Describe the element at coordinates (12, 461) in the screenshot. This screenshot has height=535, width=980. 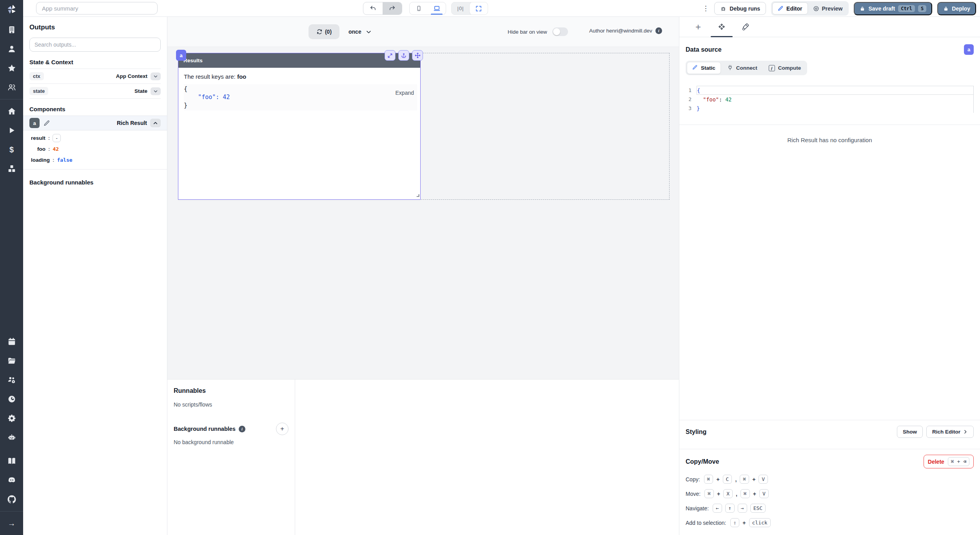
I see `sidebar-docs-book-icon` at that location.